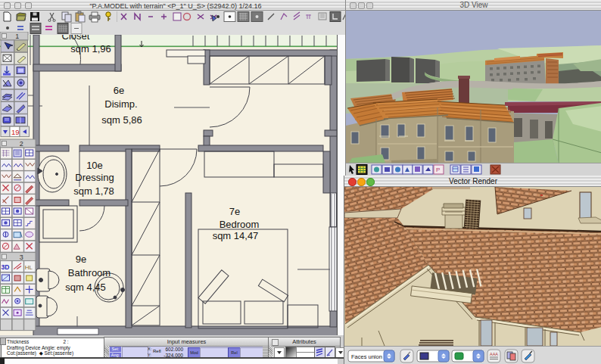 The width and height of the screenshot is (601, 364). What do you see at coordinates (94, 177) in the screenshot?
I see `svg-text: Dressing` at bounding box center [94, 177].